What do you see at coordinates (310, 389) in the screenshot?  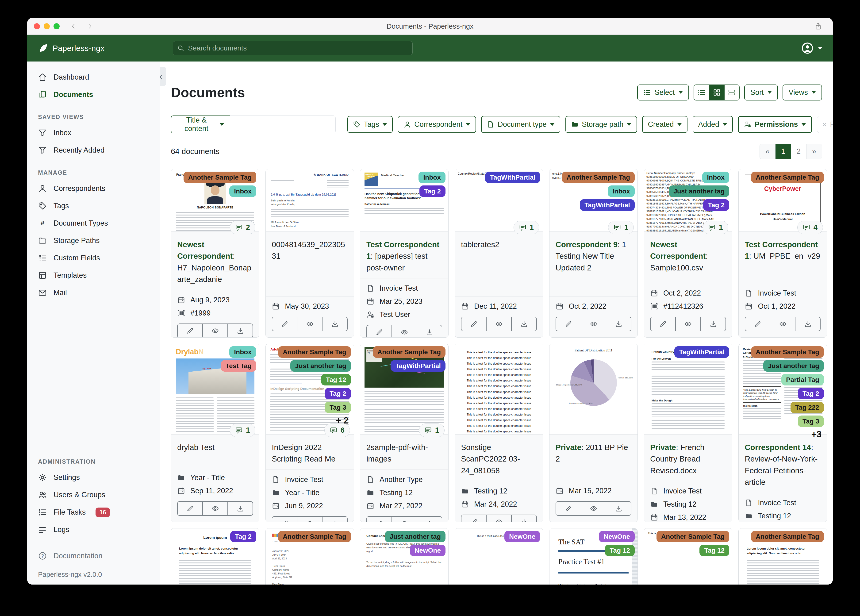 I see `document-thumbnail: AdobInDesign Scripting DocumentationAnot…` at bounding box center [310, 389].